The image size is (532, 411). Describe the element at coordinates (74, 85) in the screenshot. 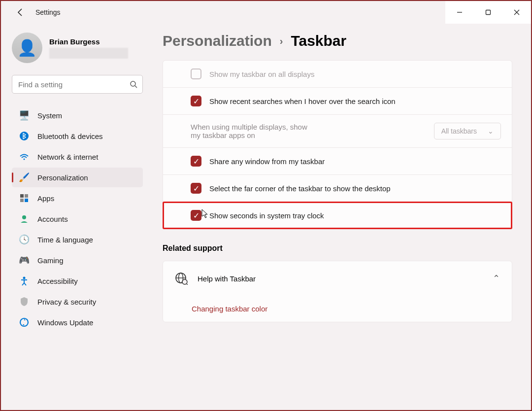

I see `search-input` at that location.